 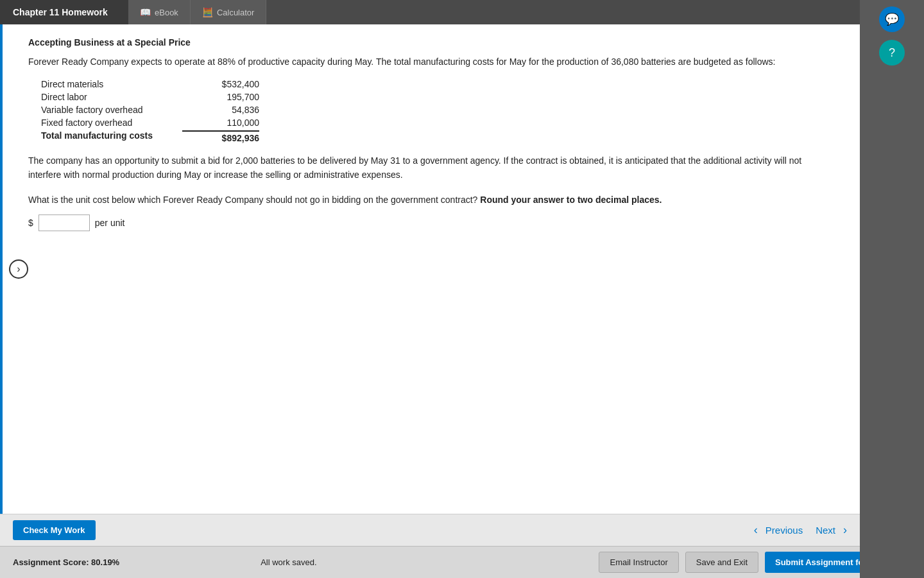 What do you see at coordinates (110, 223) in the screenshot?
I see `per-unit-label: per unit` at bounding box center [110, 223].